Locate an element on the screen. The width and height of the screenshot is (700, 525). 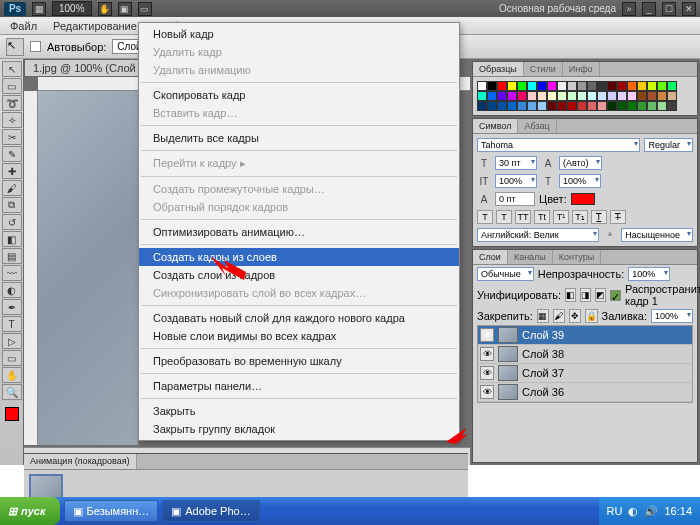
autoselect-checkbox is located at coordinates (36, 46).